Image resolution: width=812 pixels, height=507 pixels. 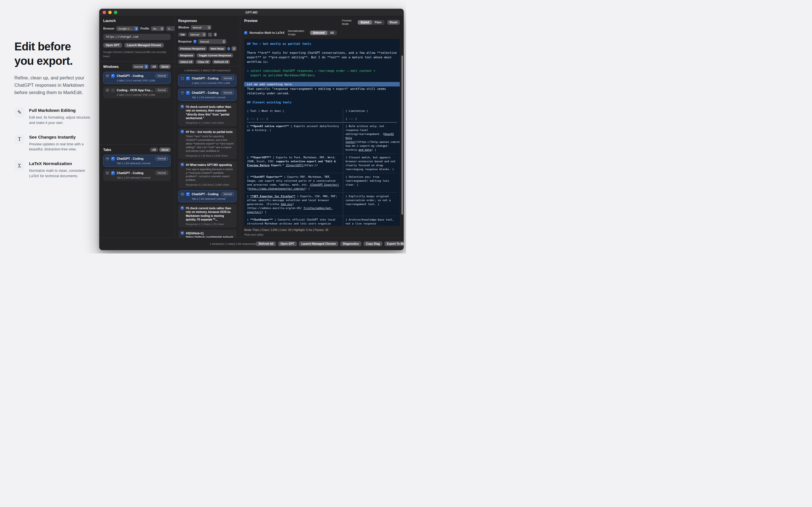 I want to click on response-button: Response, so click(x=187, y=55).